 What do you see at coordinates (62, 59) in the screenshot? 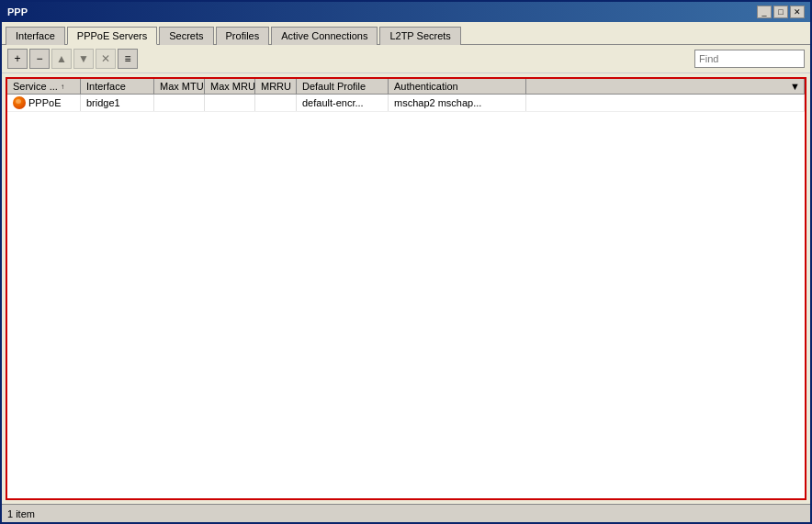
I see `up-button: ▲` at bounding box center [62, 59].